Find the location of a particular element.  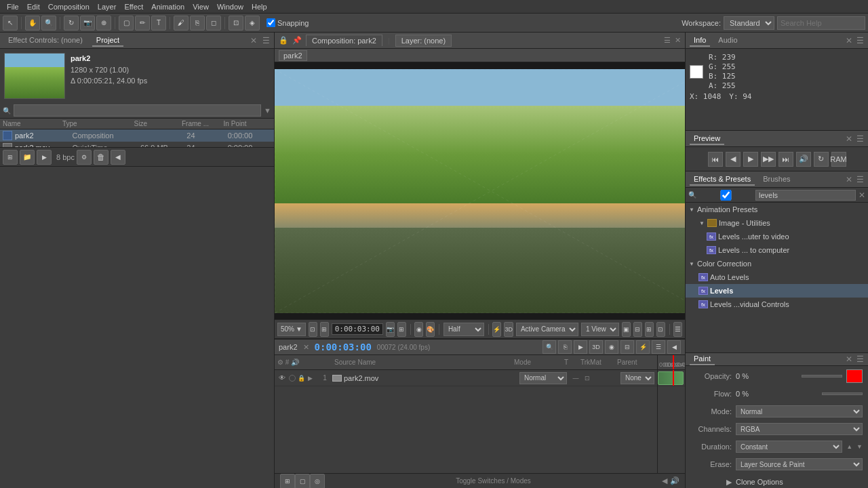

tool-zoom: 🔍 is located at coordinates (49, 23).